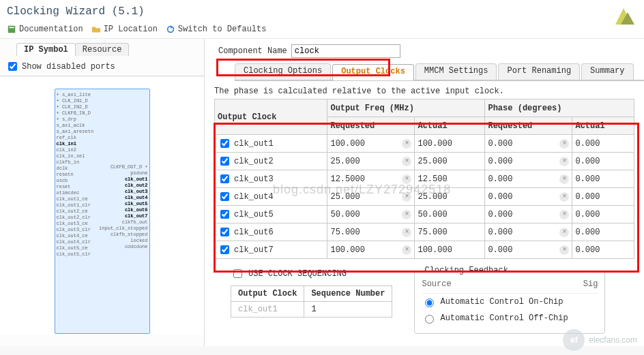 The image size is (644, 355). I want to click on use-clock-sequencing-checkbox, so click(237, 274).